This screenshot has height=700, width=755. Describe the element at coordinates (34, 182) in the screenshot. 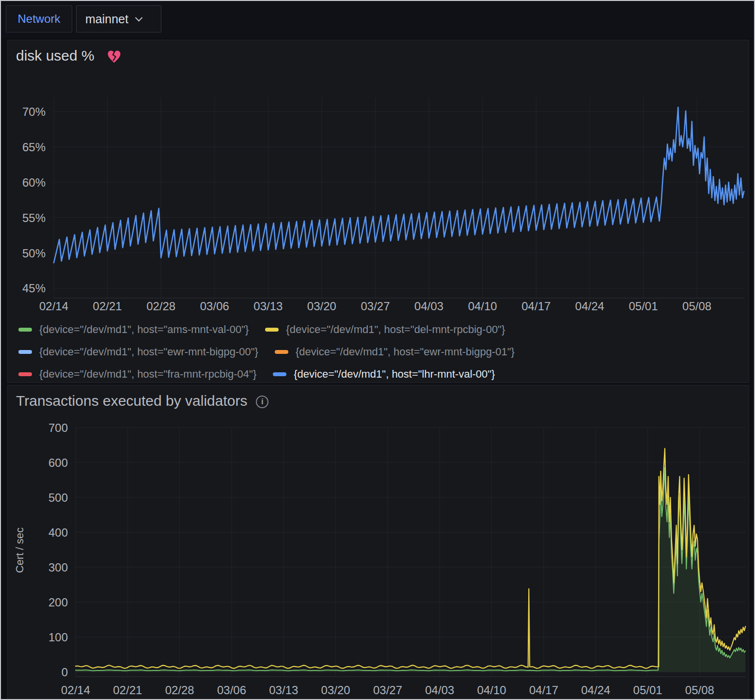

I see `svg-text: 60%` at that location.